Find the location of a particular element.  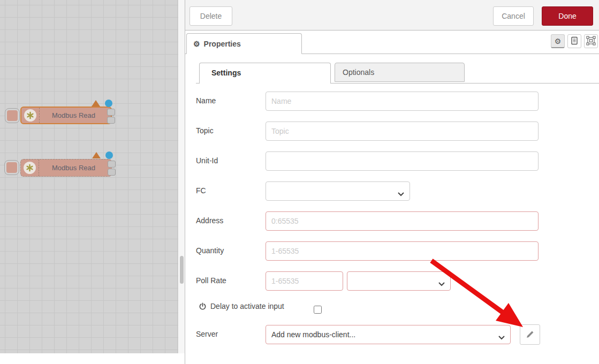

server-select-value: Add new modbus-client... is located at coordinates (314, 335).